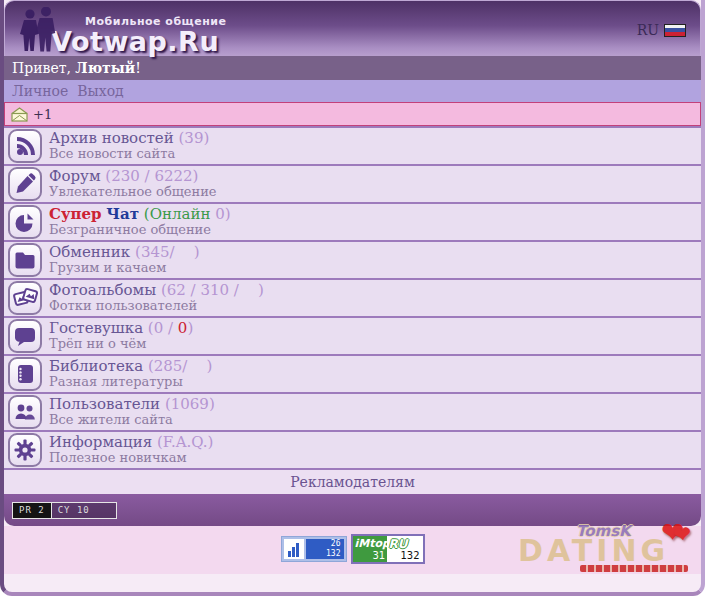 This screenshot has height=596, width=705. Describe the element at coordinates (352, 223) in the screenshot. I see `menu-item-super-chat: Супер Чат (Онлайн 0) Безграничное общени…` at that location.